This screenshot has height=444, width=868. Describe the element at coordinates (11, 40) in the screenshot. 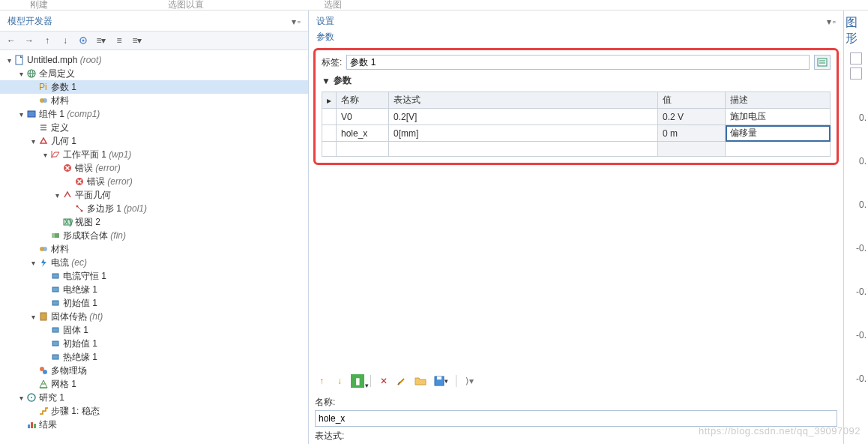

I see `nav-back-icon: ←` at that location.